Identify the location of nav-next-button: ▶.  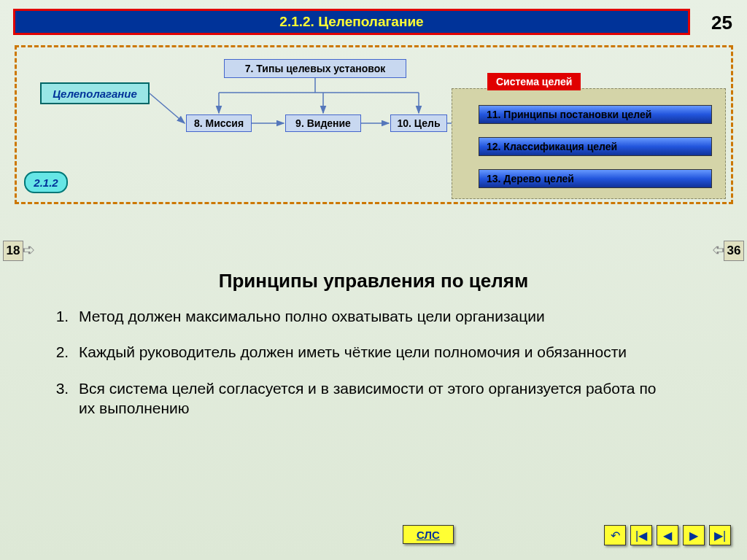
(694, 535).